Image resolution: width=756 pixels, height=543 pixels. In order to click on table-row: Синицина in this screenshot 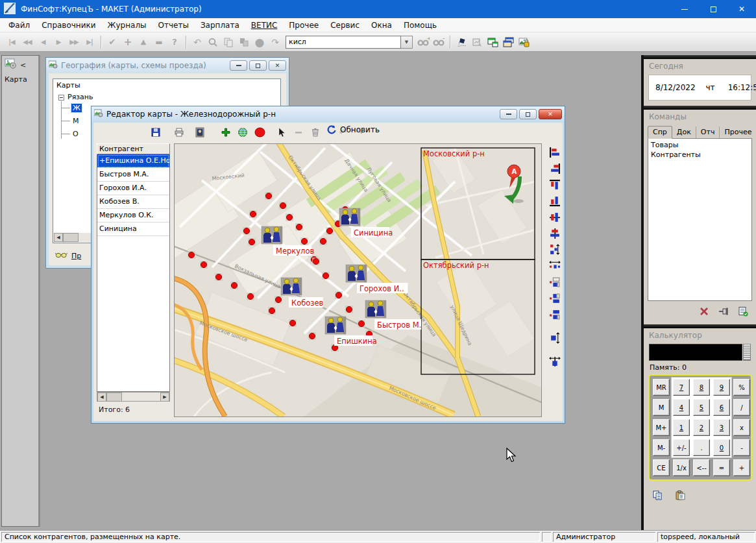, I will do `click(134, 230)`.